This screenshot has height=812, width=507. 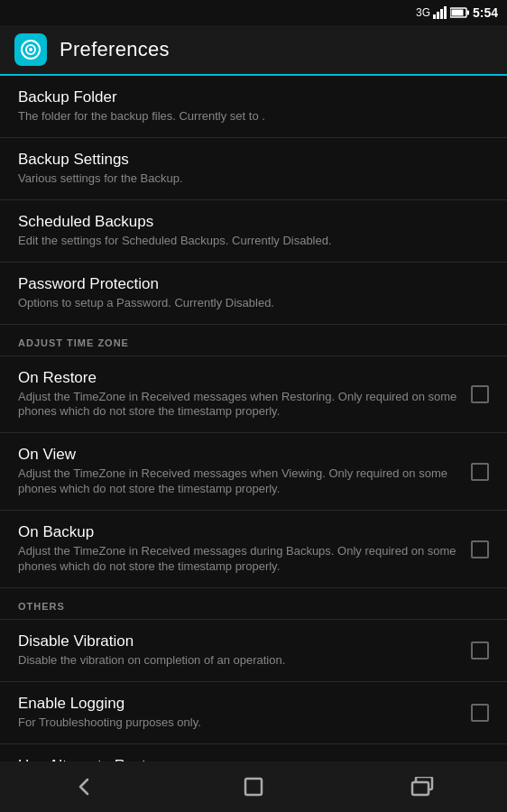 What do you see at coordinates (254, 106) in the screenshot?
I see `pref-text: Backup FolderThe folder for the backup f…` at bounding box center [254, 106].